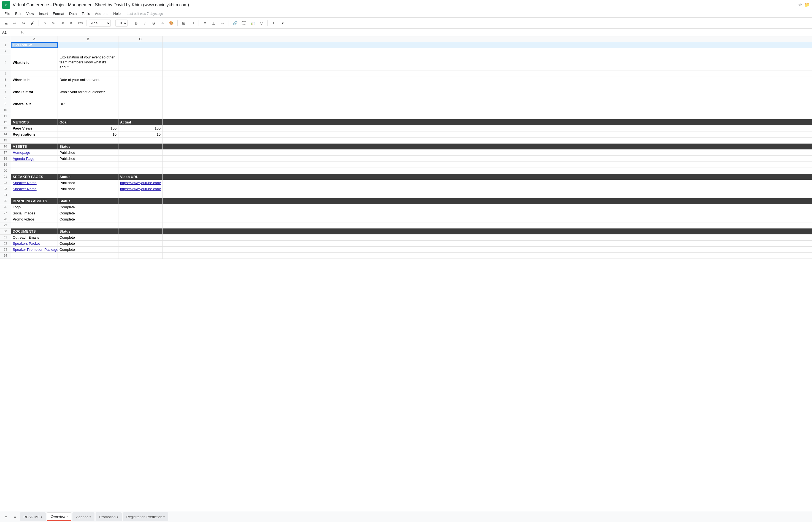 Image resolution: width=812 pixels, height=522 pixels. What do you see at coordinates (406, 153) in the screenshot?
I see `table-row: 17HomepagePublished` at bounding box center [406, 153].